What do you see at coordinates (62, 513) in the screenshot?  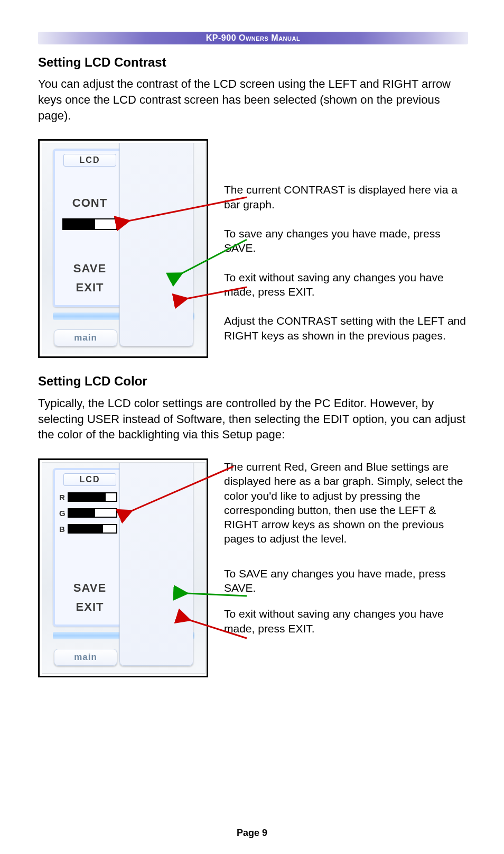 I see `label-g: G` at bounding box center [62, 513].